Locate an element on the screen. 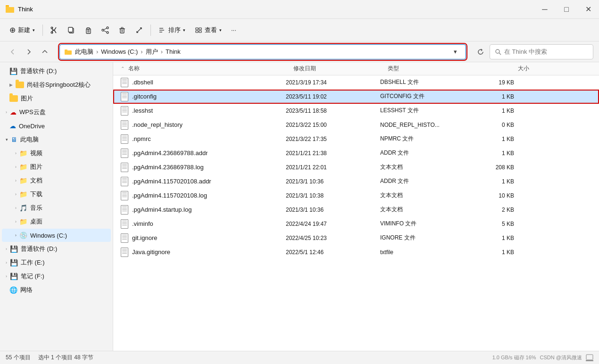 The width and height of the screenshot is (599, 364). copy-button is located at coordinates (71, 30).